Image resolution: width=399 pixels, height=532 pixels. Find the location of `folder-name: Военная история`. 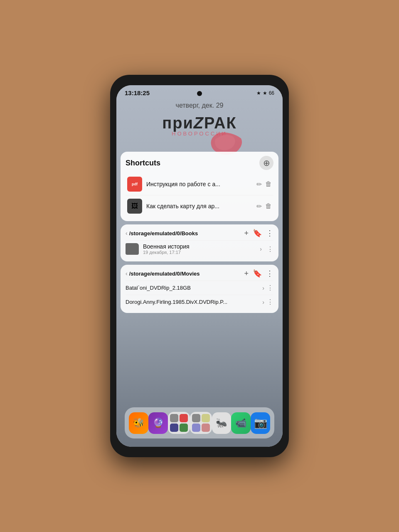

folder-name: Военная история is located at coordinates (200, 246).